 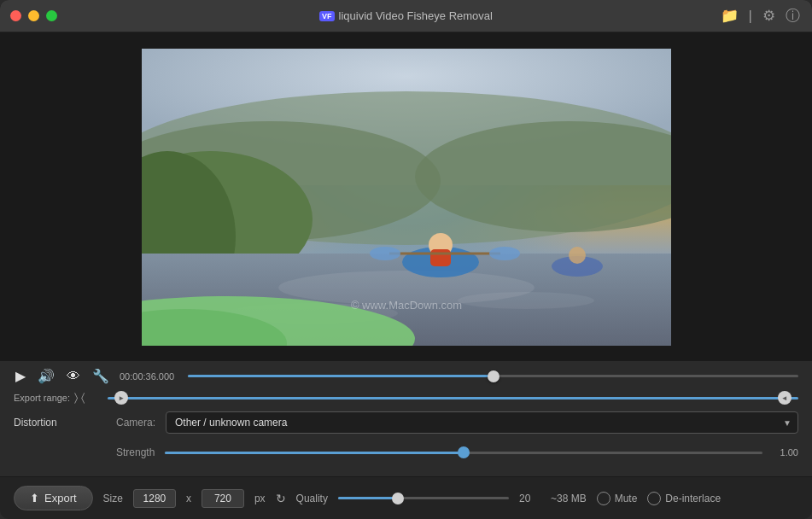 What do you see at coordinates (693, 499) in the screenshot?
I see `deinterlace-label: De-interlace` at bounding box center [693, 499].